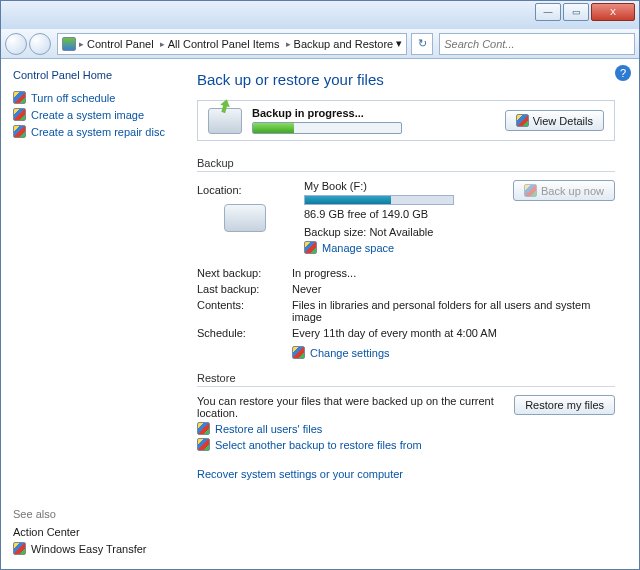 The width and height of the screenshot is (640, 570). I want to click on address-toolbar: ▸Control Panel ▸All Control Panel Items …, so click(320, 44).